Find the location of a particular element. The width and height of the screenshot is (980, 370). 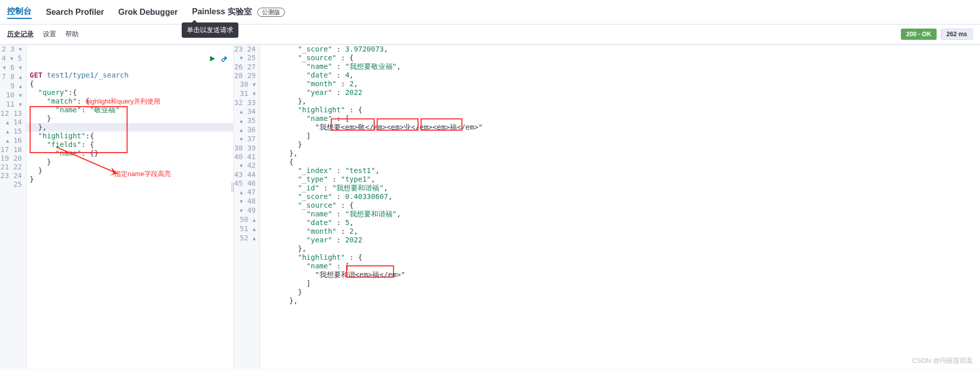

response-gutter: 23 24 ▼ 25 26 27 28 29 30 ▼ 31 ▼ 32 33 ▲… is located at coordinates (247, 207).